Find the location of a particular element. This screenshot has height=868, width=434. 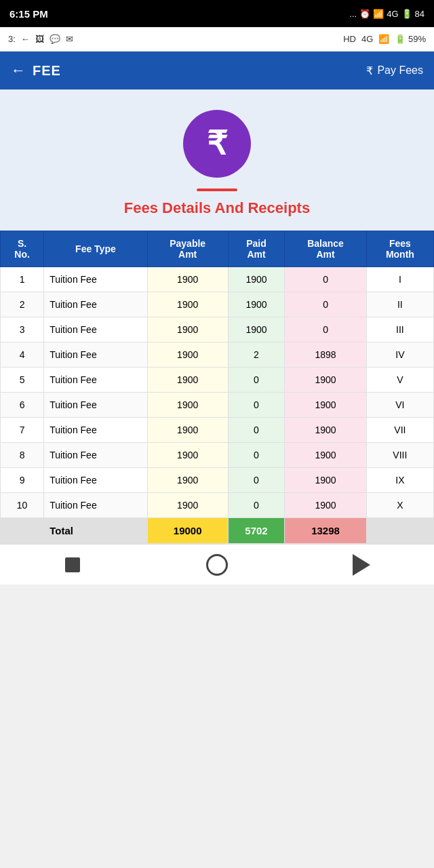

status-time: 6:15 PM is located at coordinates (28, 14).